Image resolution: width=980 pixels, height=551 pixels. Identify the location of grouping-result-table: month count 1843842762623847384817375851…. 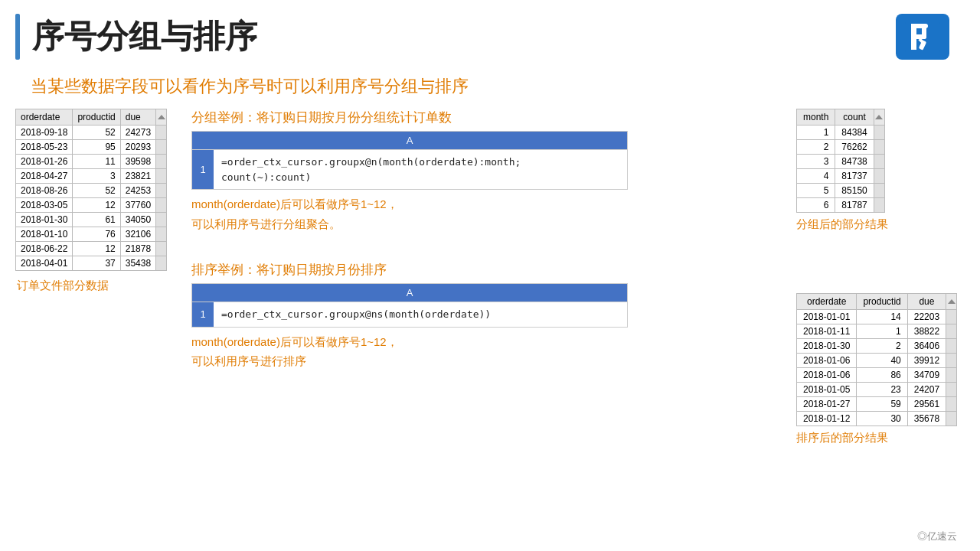
(841, 161).